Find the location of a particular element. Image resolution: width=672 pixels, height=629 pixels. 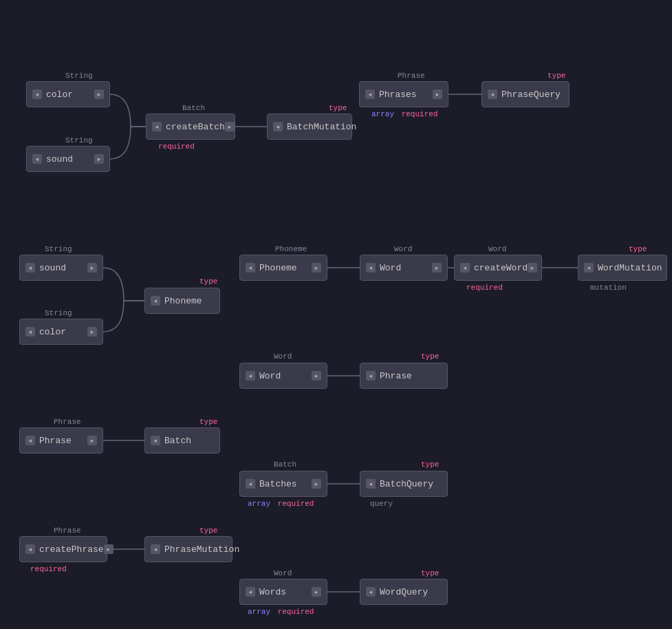

port-right-sound2: ► is located at coordinates (92, 268).